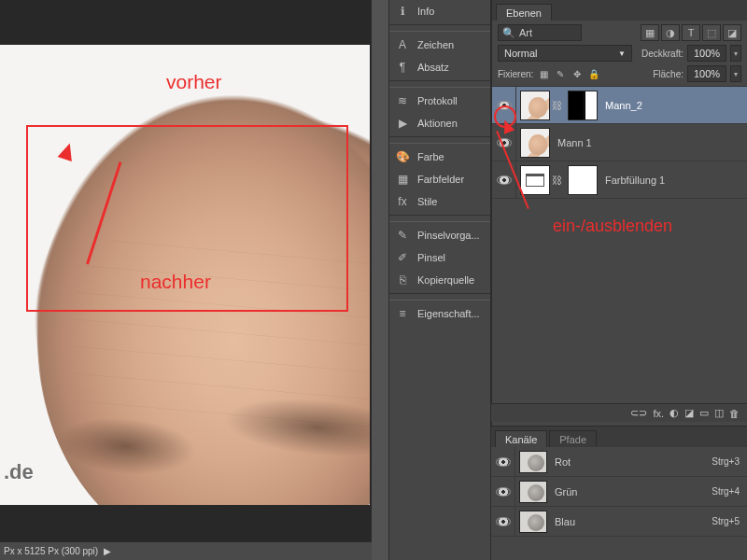  Describe the element at coordinates (726, 521) in the screenshot. I see `channel-shortcut: Strg+5` at that location.